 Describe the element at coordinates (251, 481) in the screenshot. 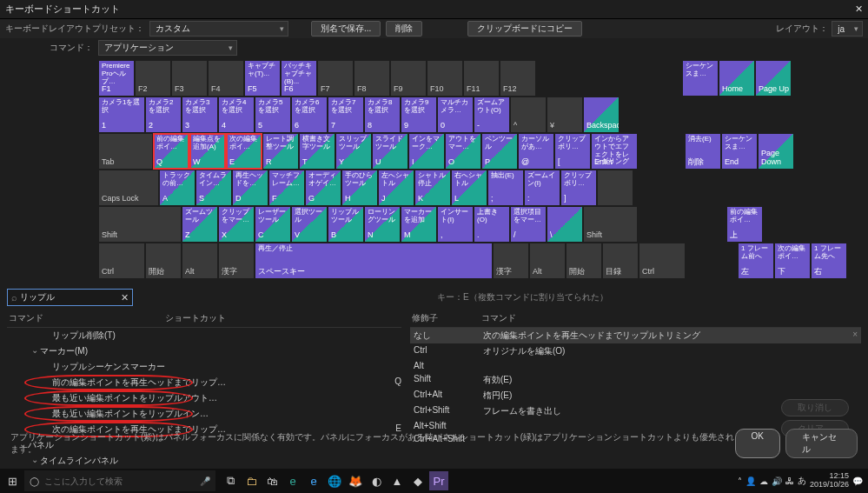

I see `explorer-icon: 🗀` at that location.